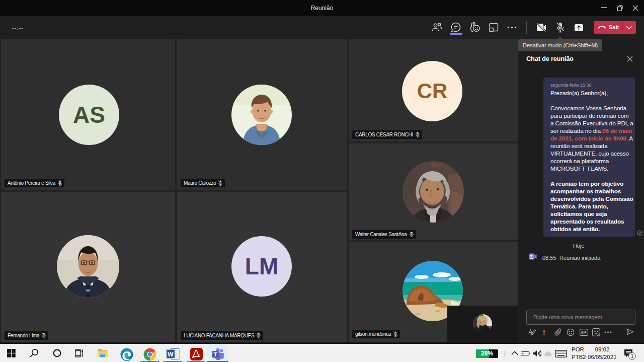  Describe the element at coordinates (171, 354) in the screenshot. I see `svg-text: W` at that location.